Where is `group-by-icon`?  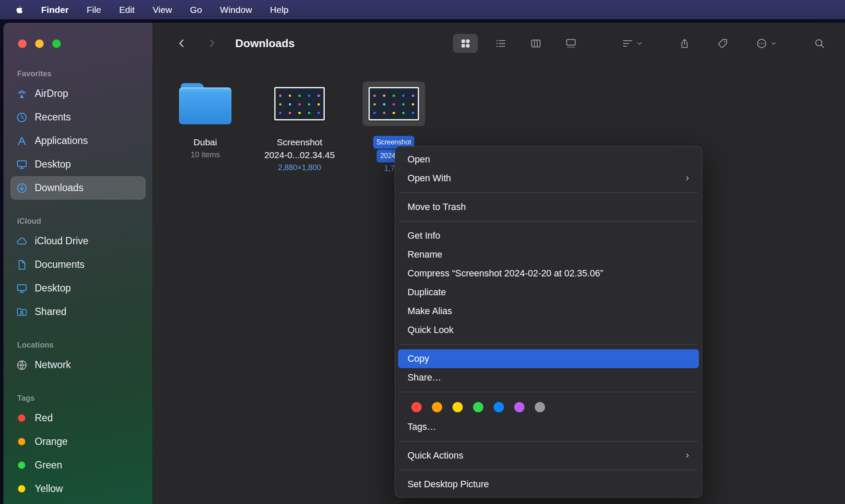 group-by-icon is located at coordinates (627, 44).